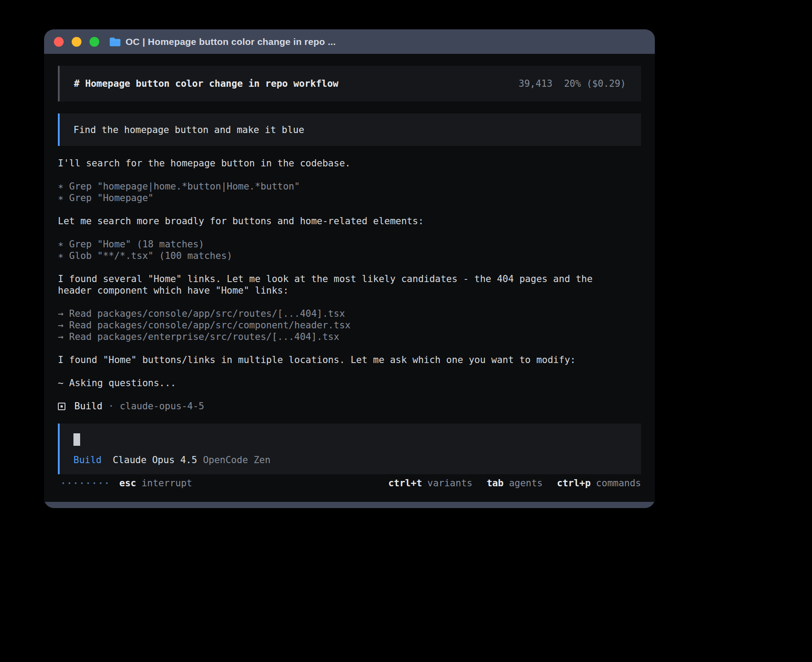  What do you see at coordinates (85, 483) in the screenshot?
I see `spinner` at bounding box center [85, 483].